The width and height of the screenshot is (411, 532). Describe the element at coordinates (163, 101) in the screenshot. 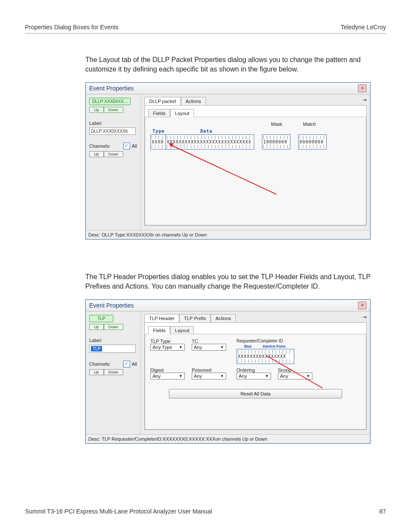

I see `tab-dllp-packet: DLLP packet` at that location.